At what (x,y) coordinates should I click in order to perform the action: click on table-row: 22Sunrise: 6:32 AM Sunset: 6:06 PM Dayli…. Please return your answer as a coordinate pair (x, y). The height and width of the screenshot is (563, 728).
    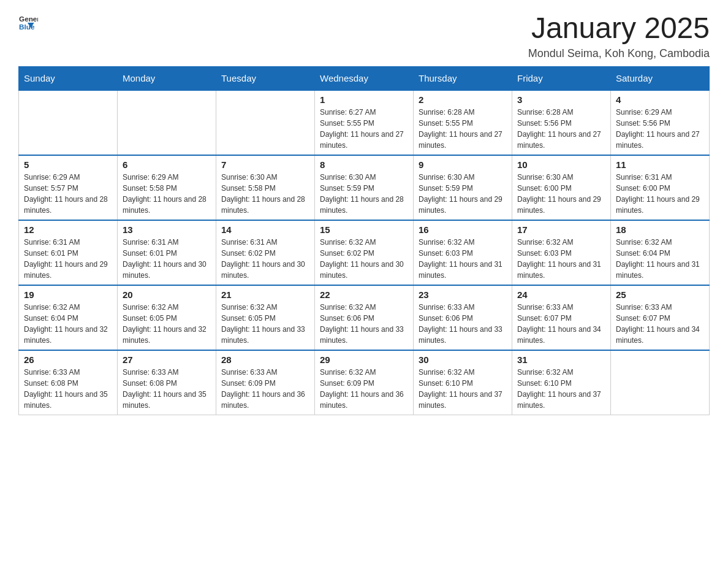
    Looking at the image, I should click on (364, 318).